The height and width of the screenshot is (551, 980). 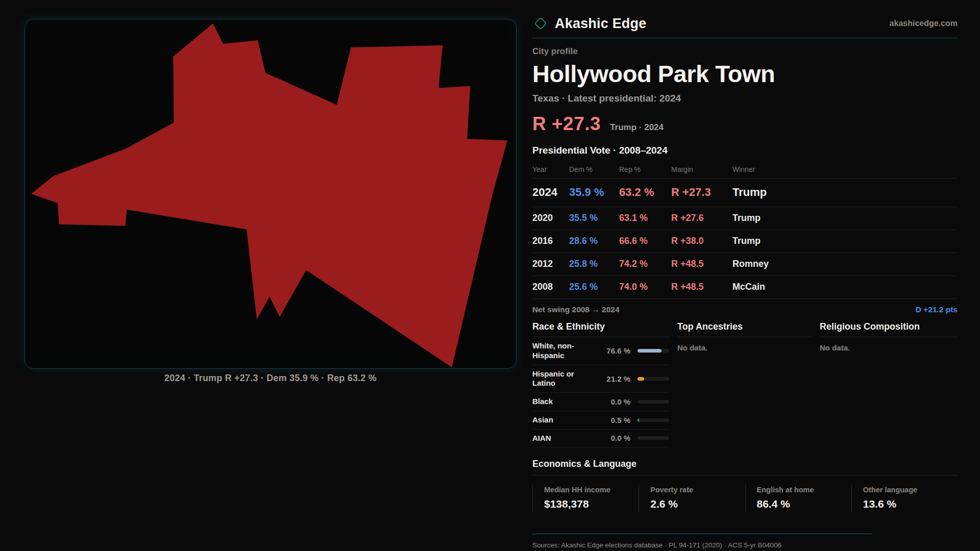 What do you see at coordinates (601, 330) in the screenshot?
I see `race-section-title: Race & Ethnicity` at bounding box center [601, 330].